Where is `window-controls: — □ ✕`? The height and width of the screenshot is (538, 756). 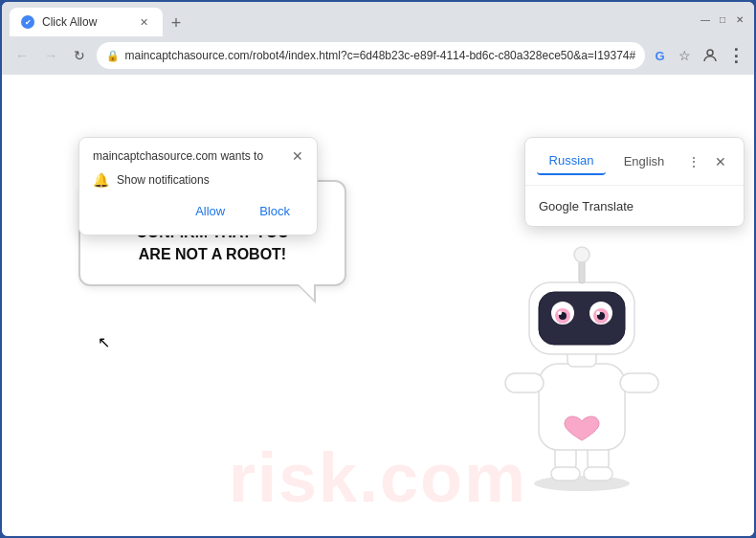 window-controls: — □ ✕ is located at coordinates (723, 19).